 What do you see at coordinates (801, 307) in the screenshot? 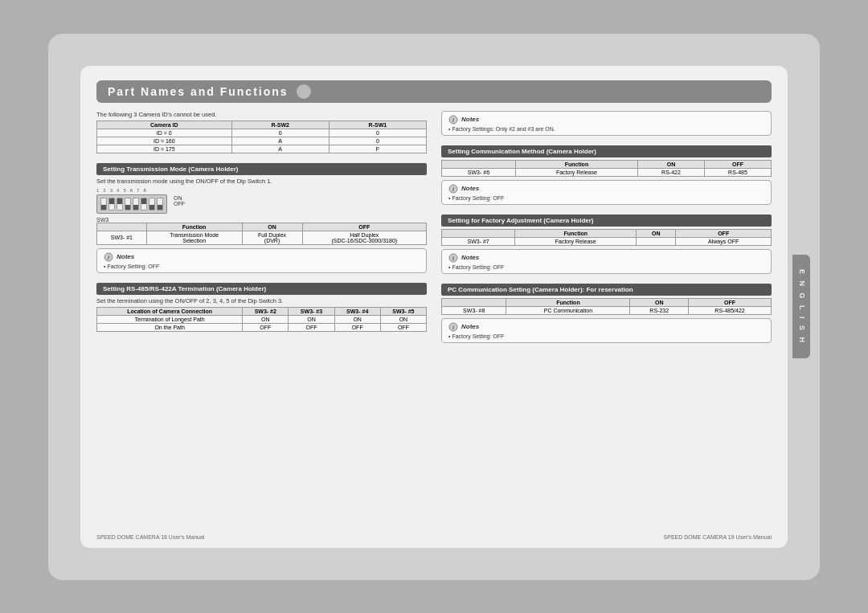
I see `side-tab: E N G L I S H` at bounding box center [801, 307].